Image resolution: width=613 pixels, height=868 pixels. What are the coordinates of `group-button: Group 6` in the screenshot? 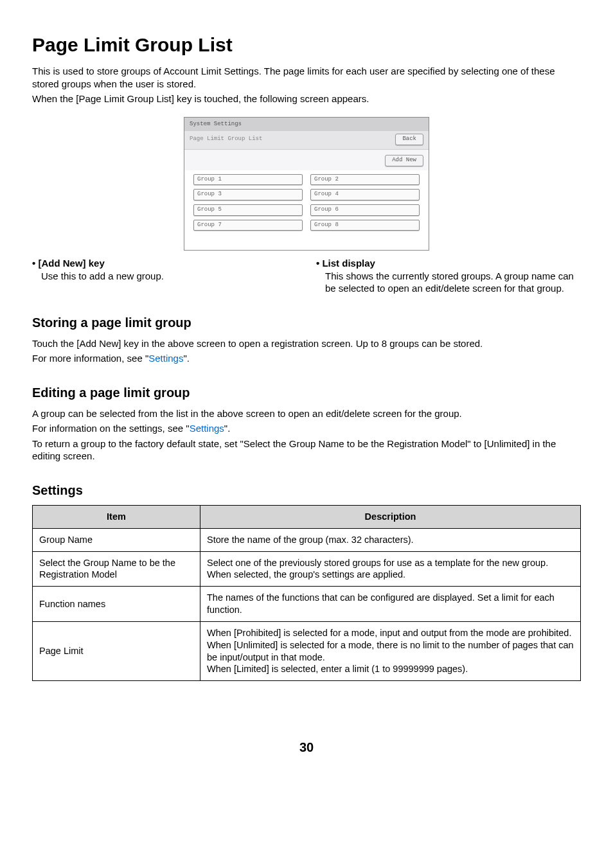 It's located at (365, 210).